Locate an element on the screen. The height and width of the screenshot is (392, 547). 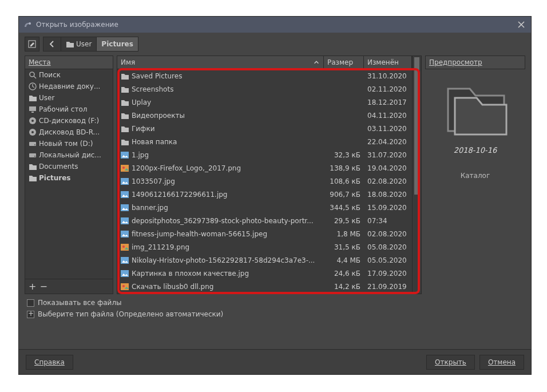
file-size: 24,6 кБ is located at coordinates (344, 274).